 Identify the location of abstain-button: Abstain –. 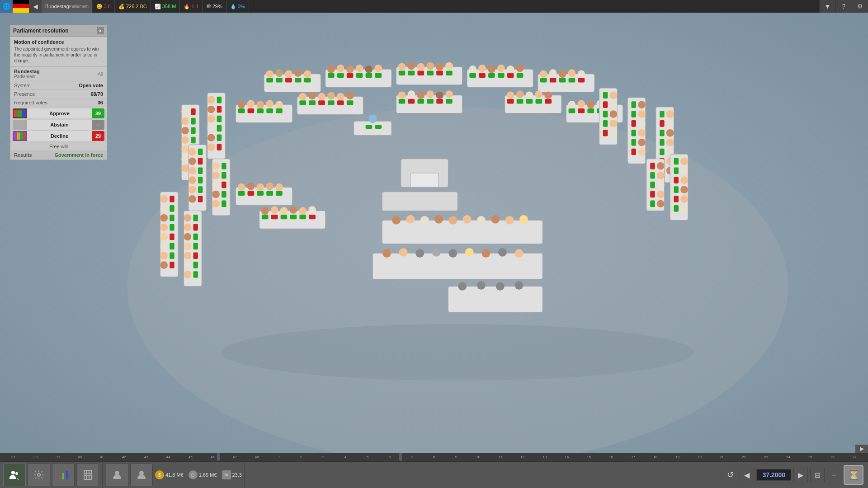
(59, 125).